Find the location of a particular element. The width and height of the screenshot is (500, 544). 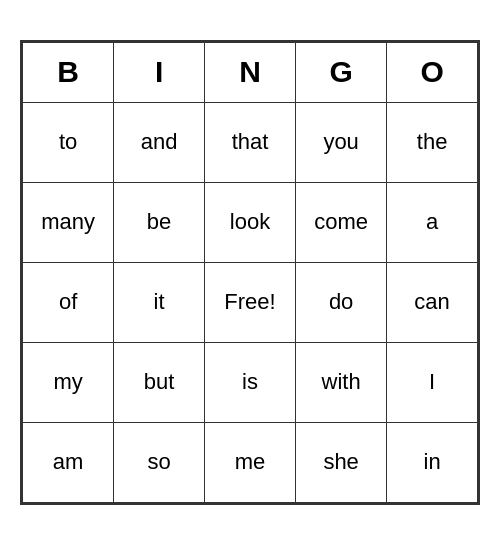

cell-r2-c3: do is located at coordinates (342, 302).